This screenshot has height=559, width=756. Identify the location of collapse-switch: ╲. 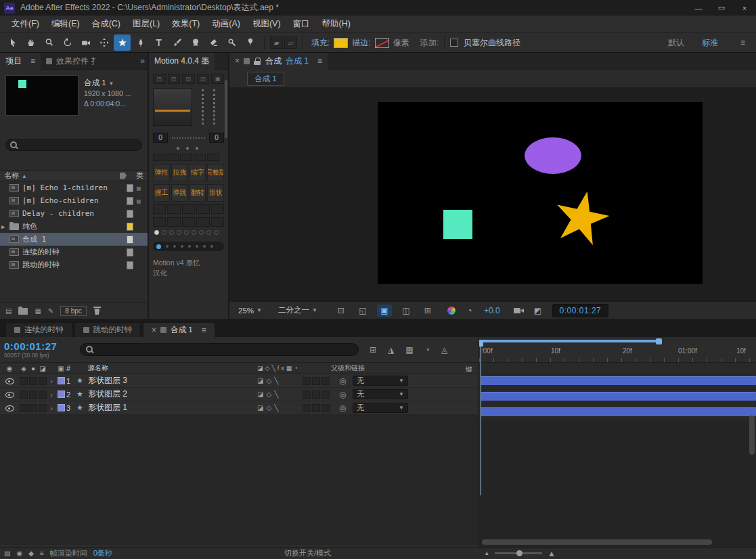
(276, 380).